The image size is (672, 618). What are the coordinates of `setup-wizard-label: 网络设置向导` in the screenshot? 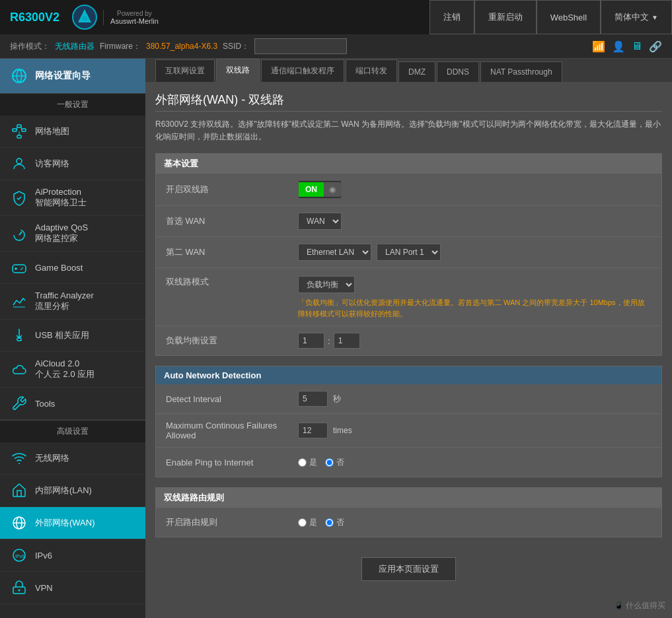 It's located at (63, 76).